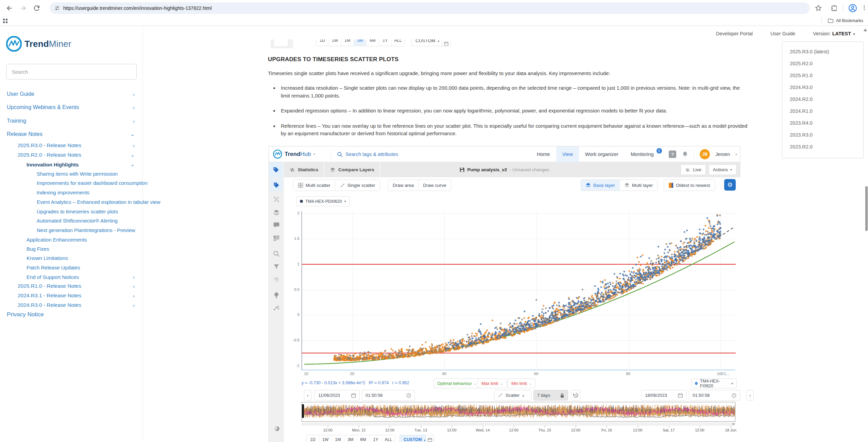 This screenshot has width=868, height=442. I want to click on sidebar-item: 2025.R2.0 - Release Notes⌄, so click(71, 155).